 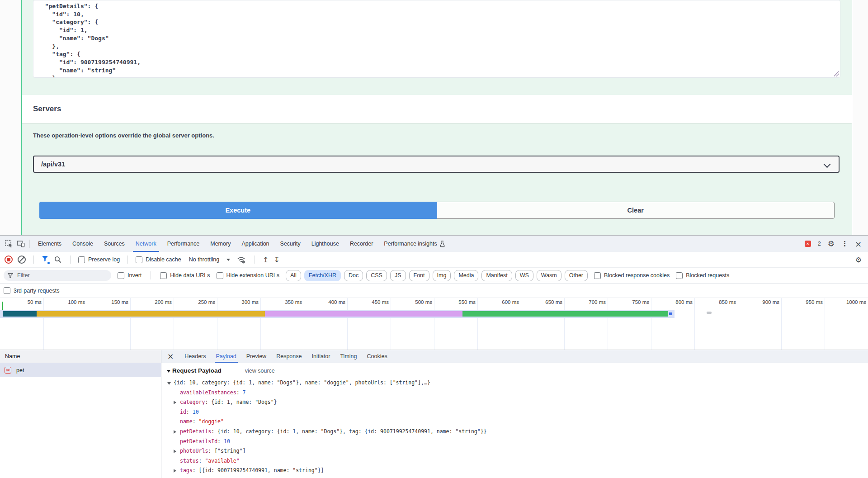 I want to click on payload-tree-row: status: "available", so click(x=514, y=461).